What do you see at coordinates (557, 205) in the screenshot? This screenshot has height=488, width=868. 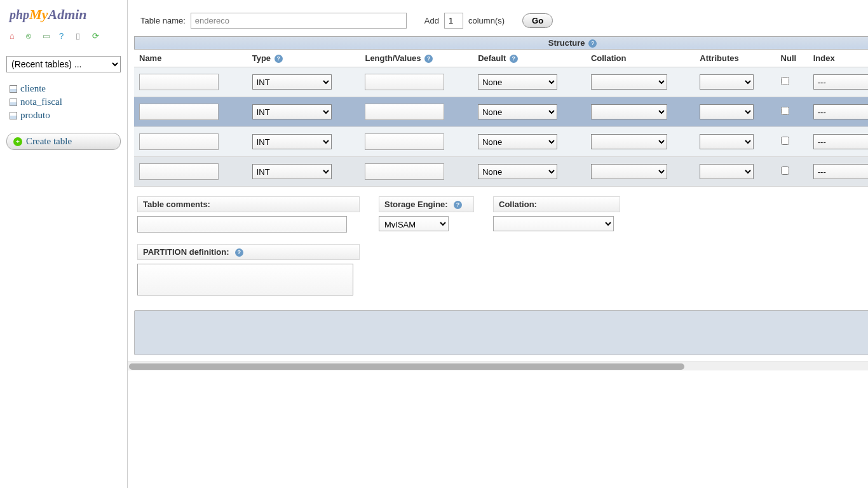 I see `collation-label: Collation:` at bounding box center [557, 205].